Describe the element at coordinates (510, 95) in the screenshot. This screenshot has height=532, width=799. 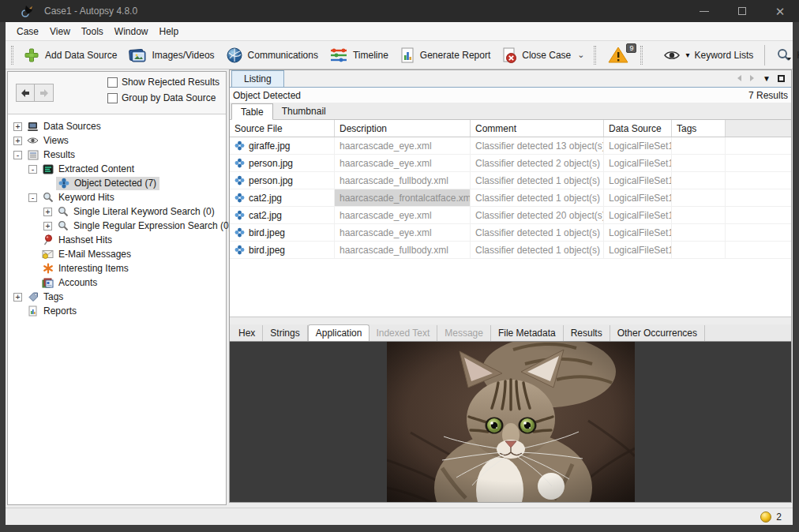
I see `result-header: Object Detected 7 Results` at that location.